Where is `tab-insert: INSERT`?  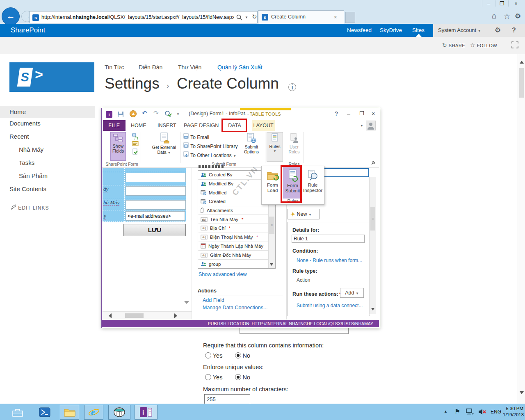
tab-insert: INSERT is located at coordinates (167, 126).